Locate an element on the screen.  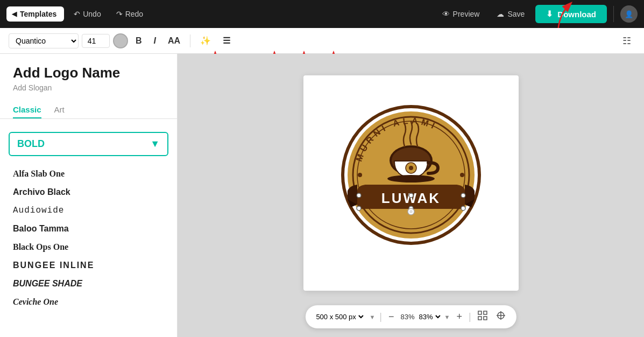
undo-icon: ↶ is located at coordinates (77, 14).